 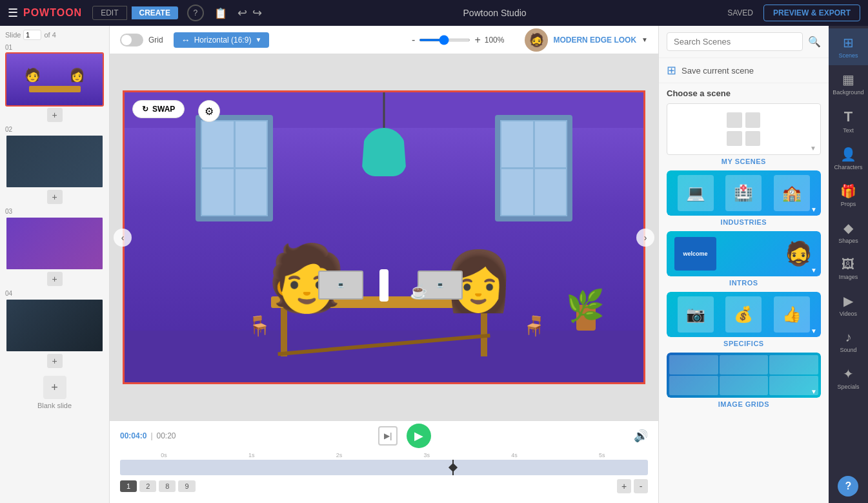 I want to click on sidebar-item-characters: 👤 Characters, so click(x=848, y=159).